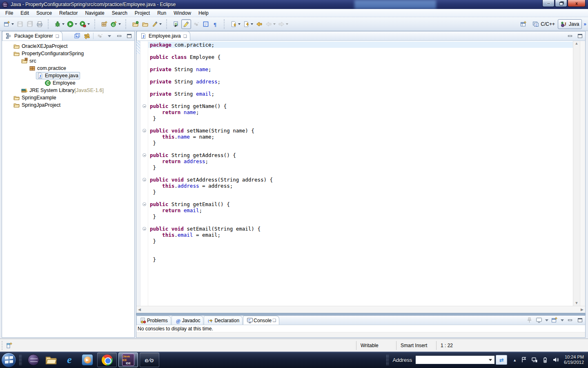 The height and width of the screenshot is (368, 588). Describe the element at coordinates (68, 83) in the screenshot. I see `tree-item-employee: CEmployee` at that location.